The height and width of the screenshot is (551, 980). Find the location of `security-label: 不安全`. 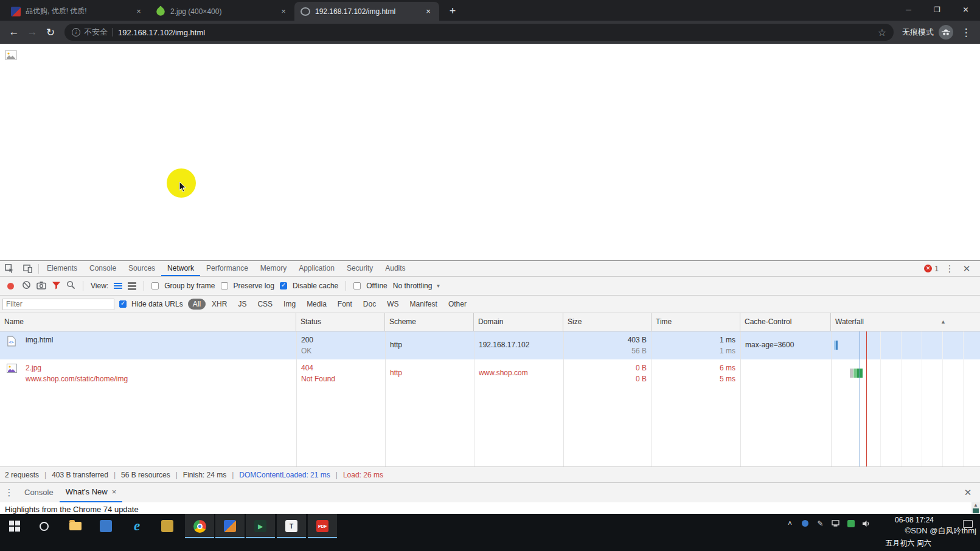

security-label: 不安全 is located at coordinates (96, 32).